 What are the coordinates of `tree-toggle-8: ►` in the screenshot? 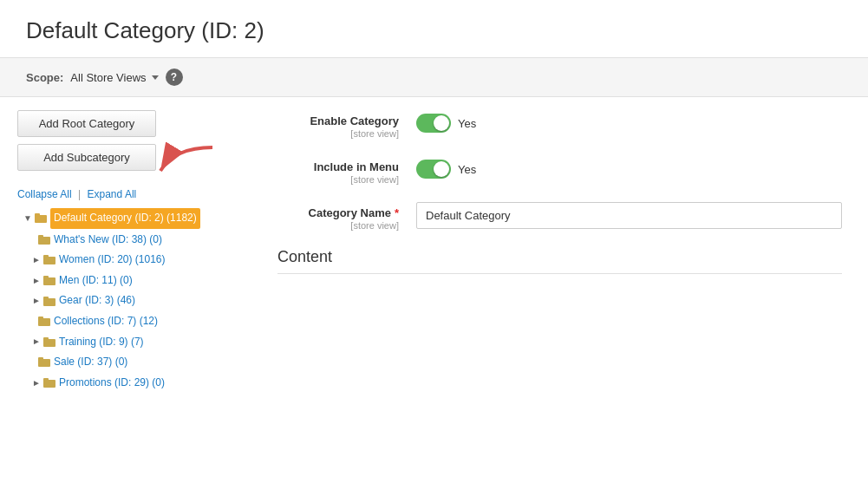 It's located at (36, 383).